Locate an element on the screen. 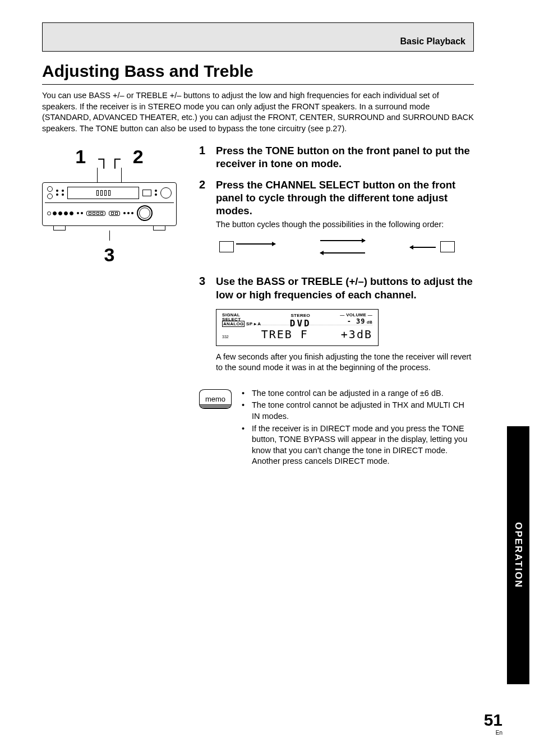 The width and height of the screenshot is (535, 756). memo-item: •The tone control can be adjusted in a r… is located at coordinates (358, 394).